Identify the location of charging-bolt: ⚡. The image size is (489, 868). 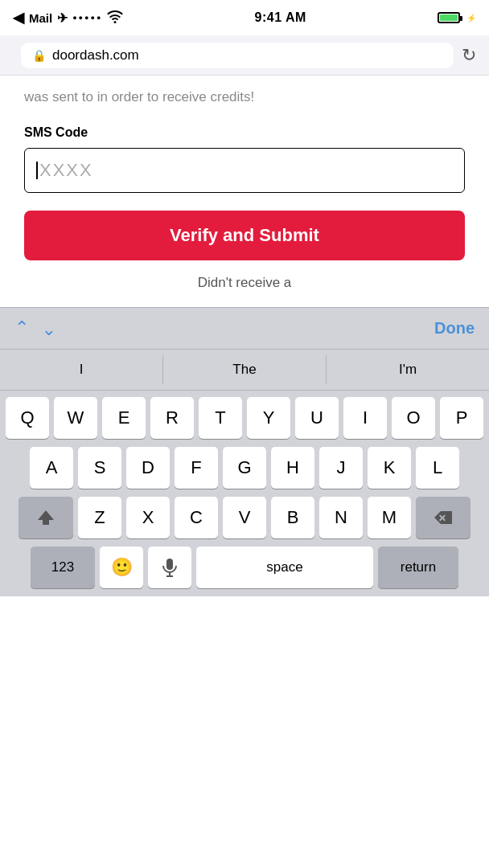
(471, 18).